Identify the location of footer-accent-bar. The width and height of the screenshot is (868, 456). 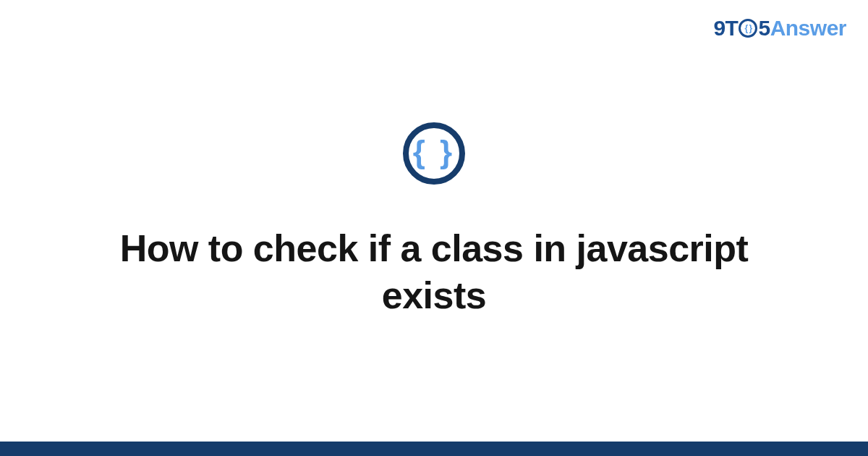
(434, 449).